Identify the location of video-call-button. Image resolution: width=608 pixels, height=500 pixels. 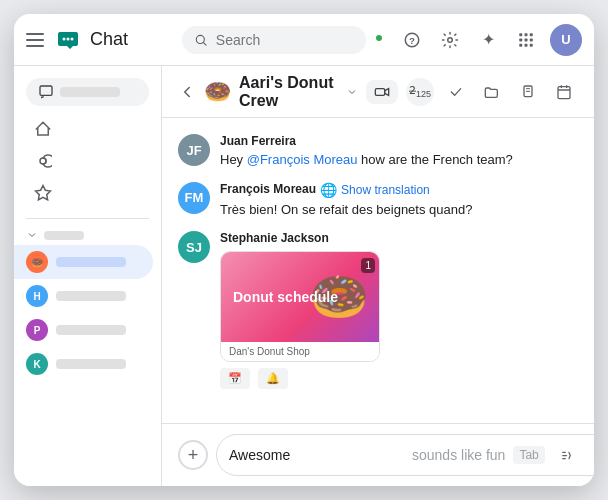
(382, 92).